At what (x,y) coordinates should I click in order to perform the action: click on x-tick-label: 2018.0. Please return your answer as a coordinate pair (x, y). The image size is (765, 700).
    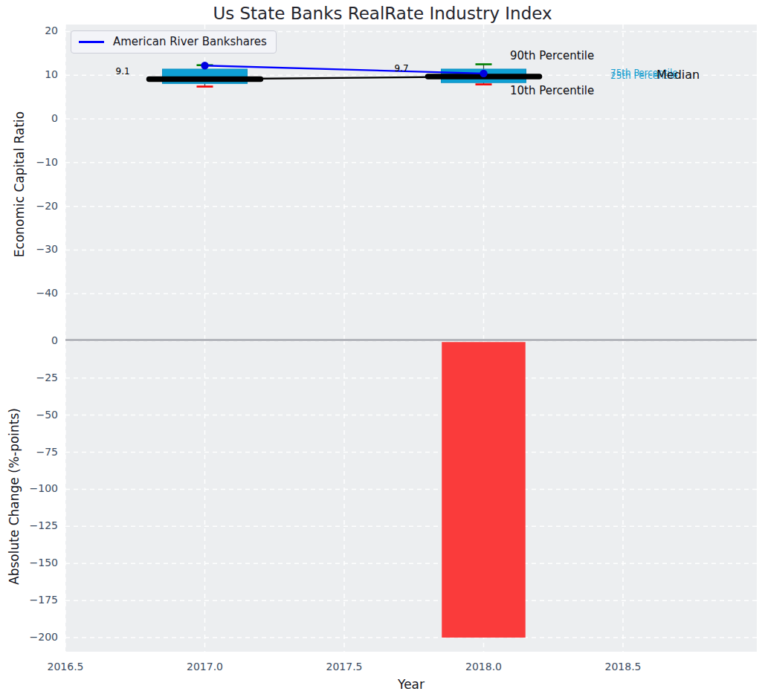
    Looking at the image, I should click on (484, 667).